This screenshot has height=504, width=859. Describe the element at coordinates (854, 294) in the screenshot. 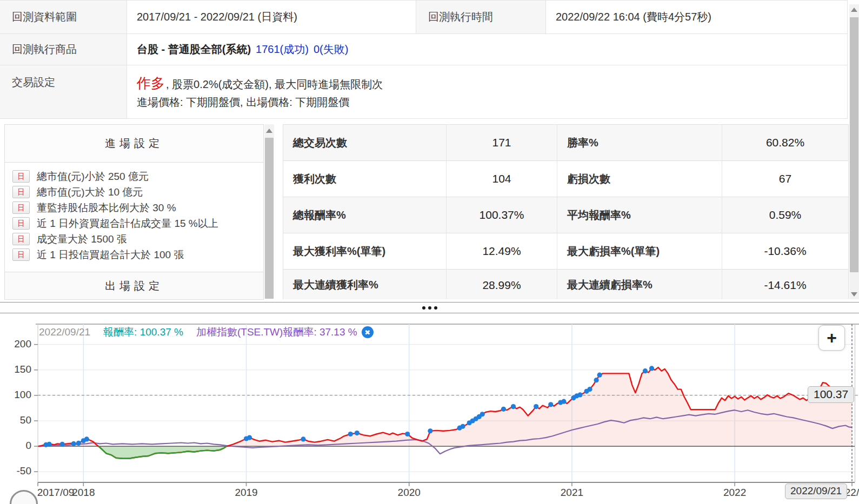

I see `triangle-down-icon` at that location.